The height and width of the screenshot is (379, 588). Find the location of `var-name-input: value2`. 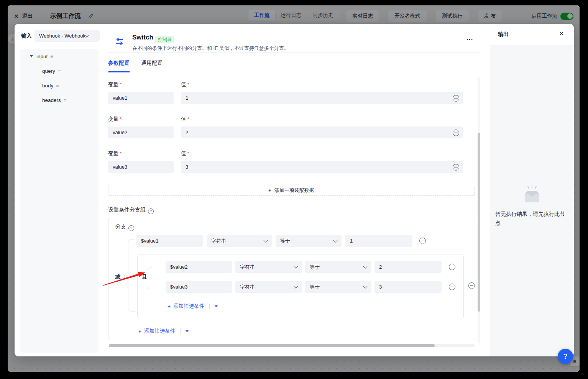

var-name-input: value2 is located at coordinates (141, 133).